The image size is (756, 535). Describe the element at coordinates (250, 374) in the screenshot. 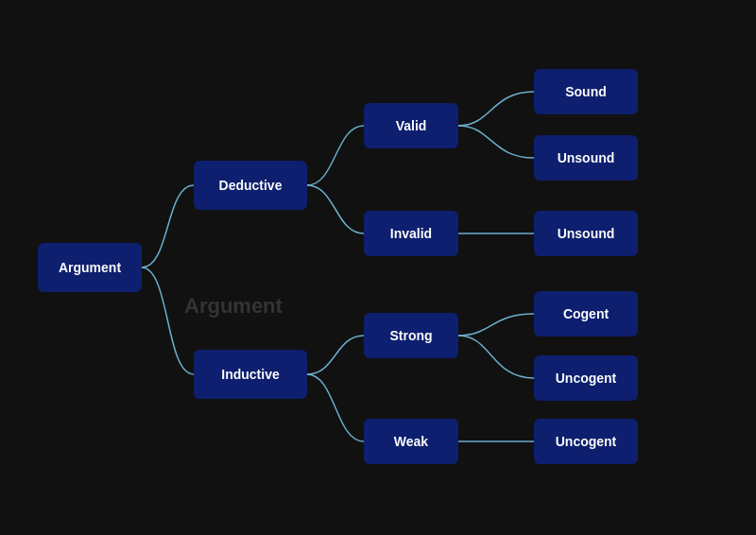

I see `inductive-node: Inductive` at that location.